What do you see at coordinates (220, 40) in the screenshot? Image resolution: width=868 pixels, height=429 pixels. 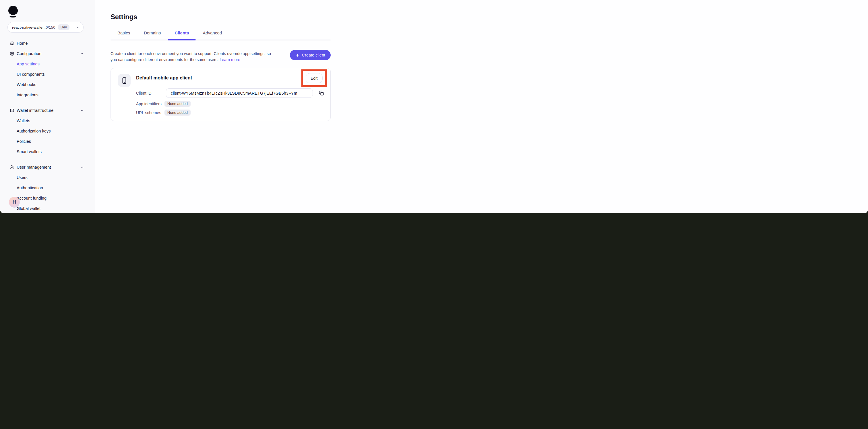 I see `tab-underline-track` at bounding box center [220, 40].